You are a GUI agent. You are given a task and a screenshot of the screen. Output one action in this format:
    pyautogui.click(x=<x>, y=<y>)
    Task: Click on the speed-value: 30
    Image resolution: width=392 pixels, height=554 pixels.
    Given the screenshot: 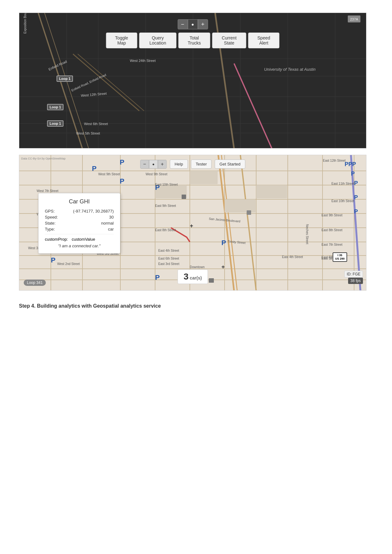 What is the action you would take?
    pyautogui.click(x=112, y=217)
    